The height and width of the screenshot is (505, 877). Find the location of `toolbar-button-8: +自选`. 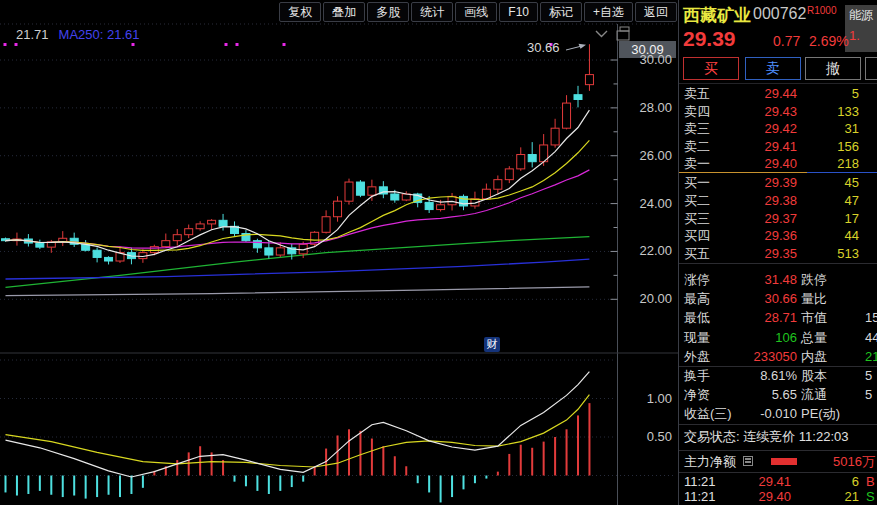

toolbar-button-8: +自选 is located at coordinates (608, 12).